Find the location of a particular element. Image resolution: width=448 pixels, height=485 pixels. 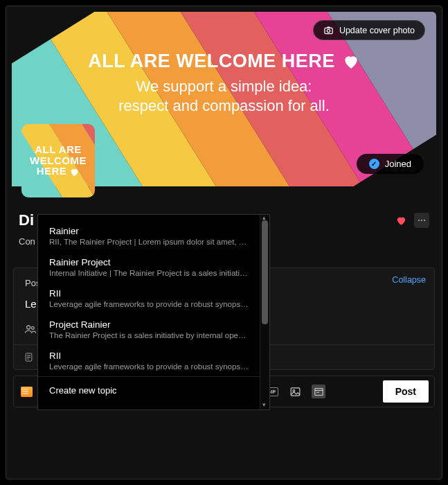

card-button is located at coordinates (319, 391).